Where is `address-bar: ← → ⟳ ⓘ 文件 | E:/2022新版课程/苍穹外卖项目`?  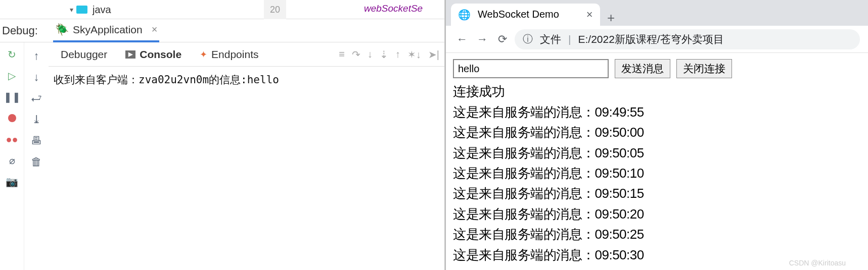 address-bar: ← → ⟳ ⓘ 文件 | E:/2022新版课程/苍穹外卖项目 is located at coordinates (657, 39).